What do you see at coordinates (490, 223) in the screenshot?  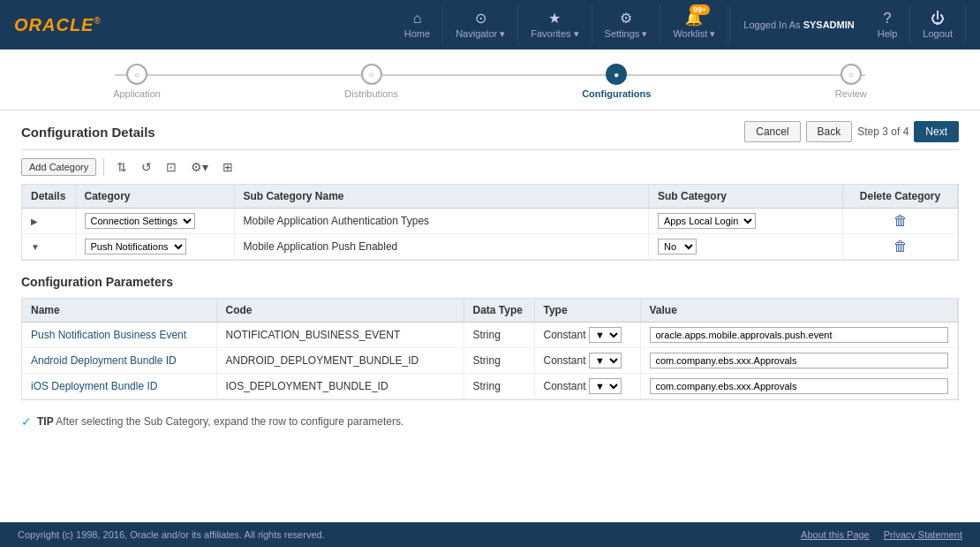 I see `main-table: Details Category Sub Category Name Sub C…` at bounding box center [490, 223].